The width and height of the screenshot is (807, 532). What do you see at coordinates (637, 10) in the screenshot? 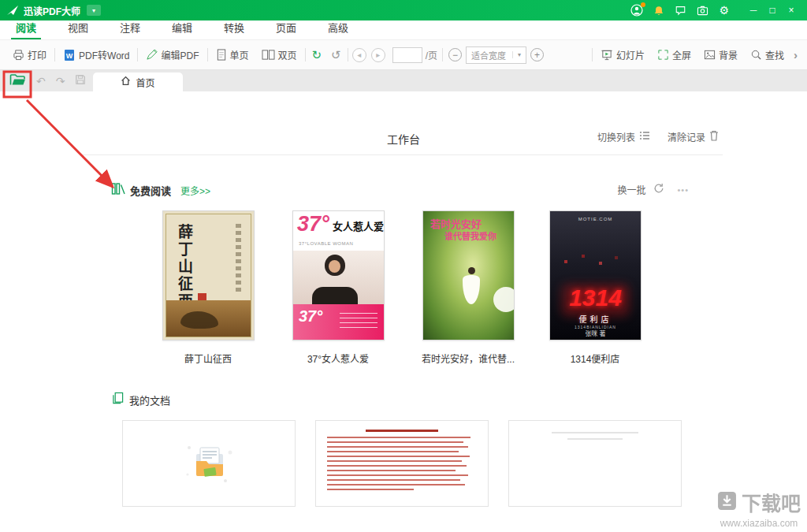
I see `user-avatar-icon` at bounding box center [637, 10].